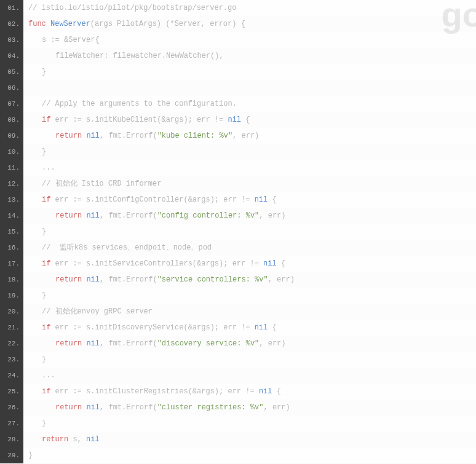 The width and height of the screenshot is (476, 464). What do you see at coordinates (12, 376) in the screenshot?
I see `line-number: 24.` at bounding box center [12, 376].